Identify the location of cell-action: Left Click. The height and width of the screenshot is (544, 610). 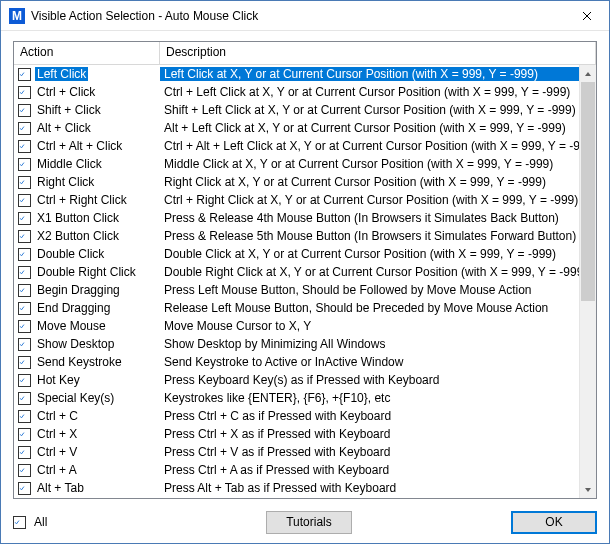
(87, 74).